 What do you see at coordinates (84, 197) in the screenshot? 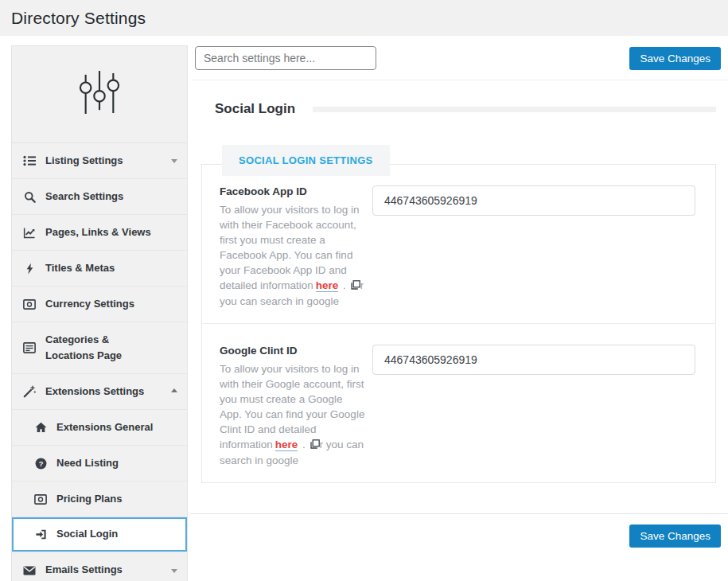
I see `sidebar-item-label: Search Settings` at bounding box center [84, 197].